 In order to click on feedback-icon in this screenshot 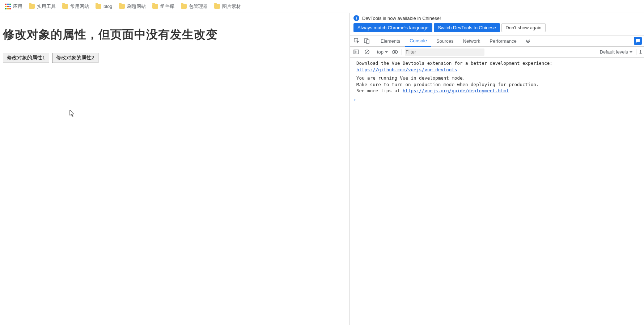, I will do `click(638, 41)`.